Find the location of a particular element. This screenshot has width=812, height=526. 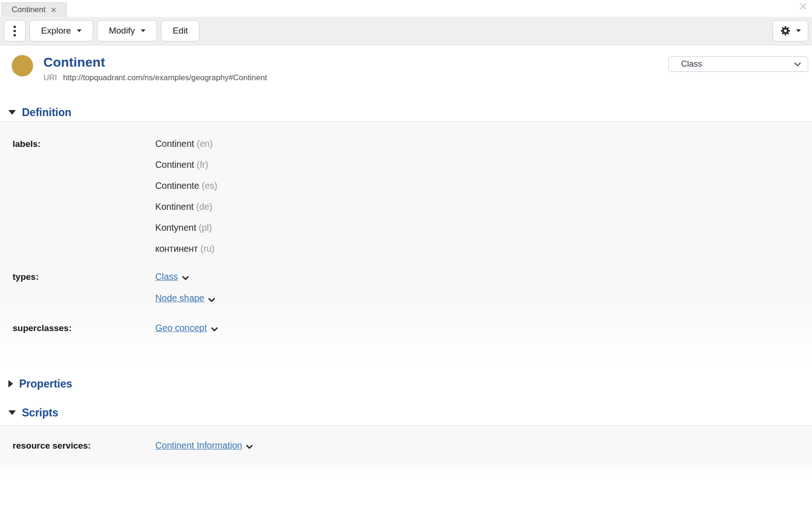

label-value: Kontynent (pl) is located at coordinates (484, 228).